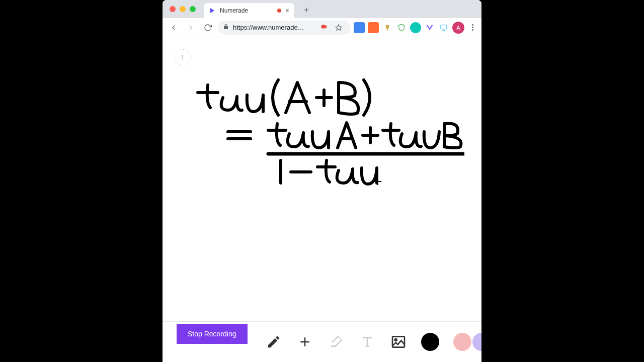  What do you see at coordinates (173, 9) in the screenshot?
I see `window-close-button` at bounding box center [173, 9].